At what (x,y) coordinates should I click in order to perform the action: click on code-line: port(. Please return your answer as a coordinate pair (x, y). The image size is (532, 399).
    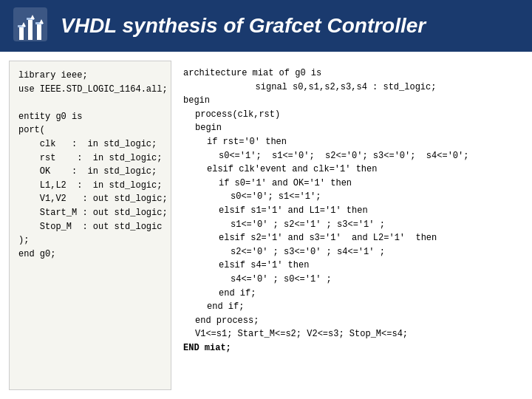
    Looking at the image, I should click on (90, 130).